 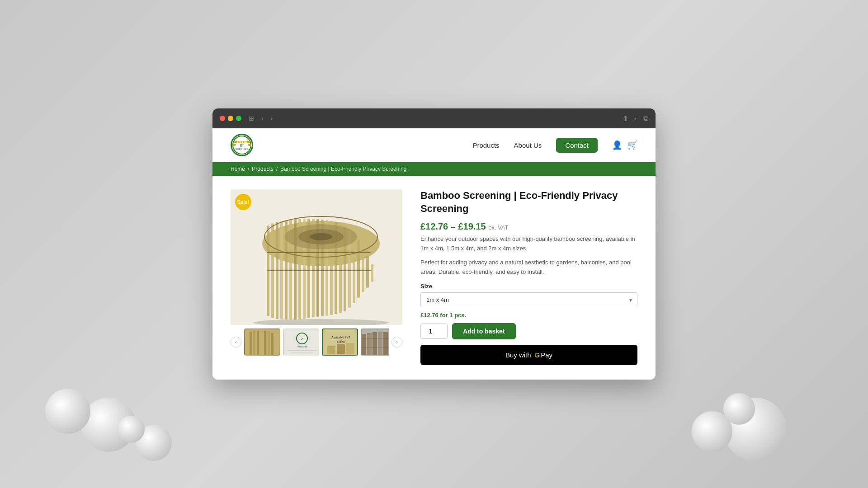 I want to click on quantity-input, so click(x=434, y=331).